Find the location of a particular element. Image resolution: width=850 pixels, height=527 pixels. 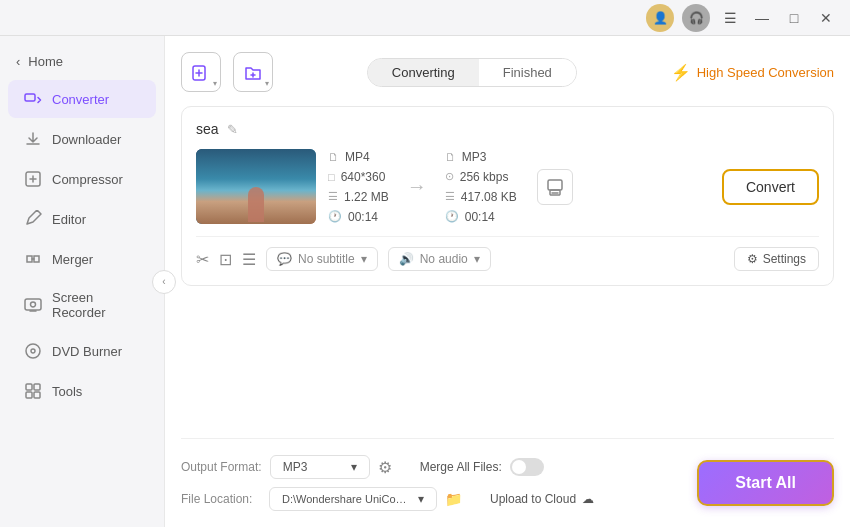

tools-icon is located at coordinates (33, 391).